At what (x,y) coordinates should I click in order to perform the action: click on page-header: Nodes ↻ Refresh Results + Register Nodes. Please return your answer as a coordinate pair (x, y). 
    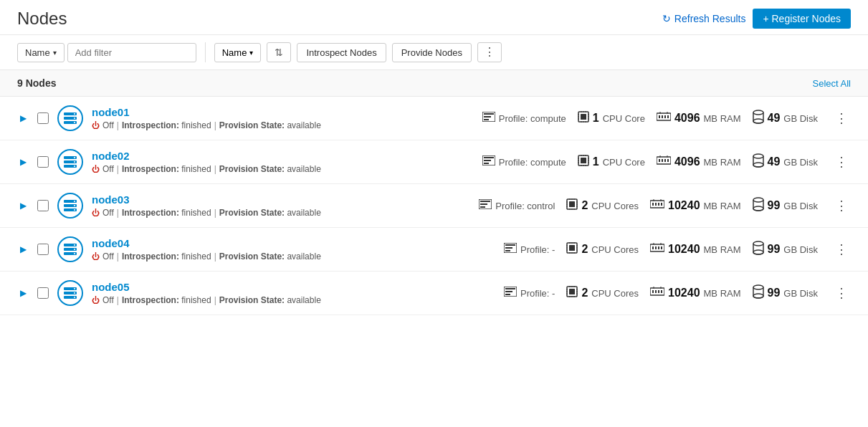
    Looking at the image, I should click on (434, 17).